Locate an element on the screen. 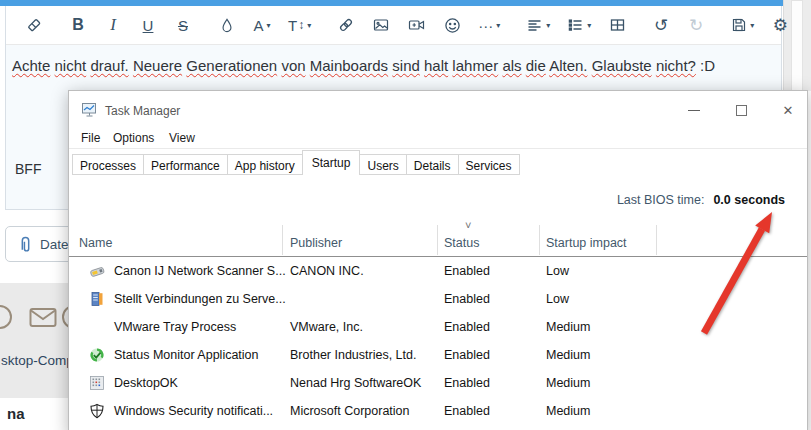 This screenshot has width=811, height=430. video-icon is located at coordinates (416, 25).